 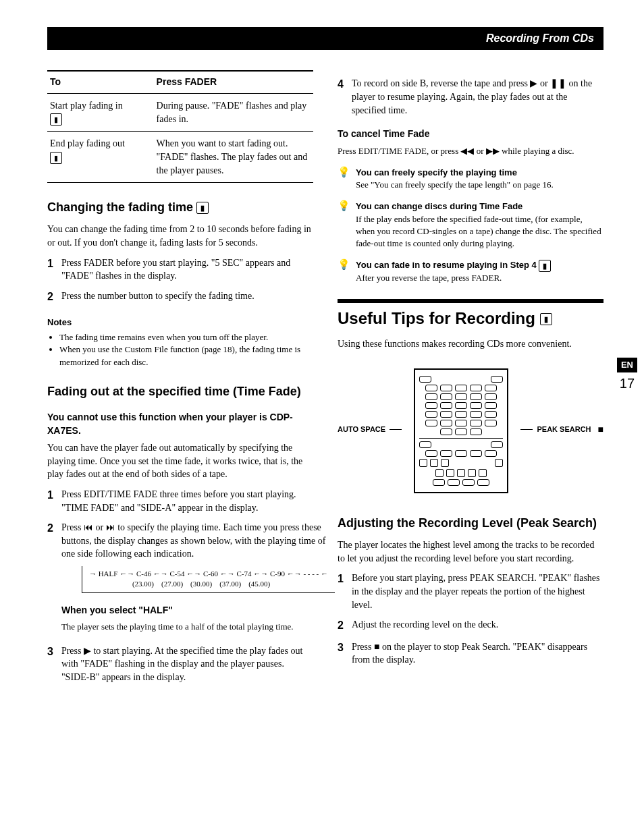 I want to click on lang-badge: EN, so click(x=627, y=365).